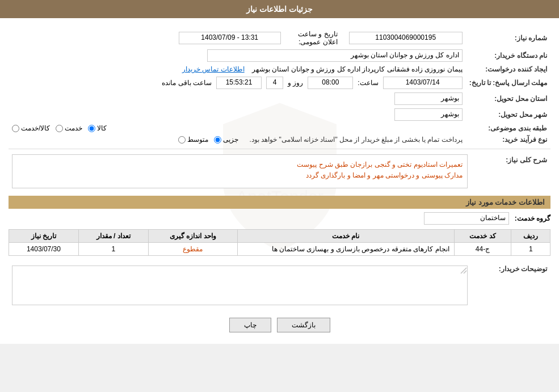  What do you see at coordinates (279, 243) in the screenshot?
I see `services-table: ردیف کد خدمت نام خدمت واحد اندازه گیری ت…` at bounding box center [279, 243].